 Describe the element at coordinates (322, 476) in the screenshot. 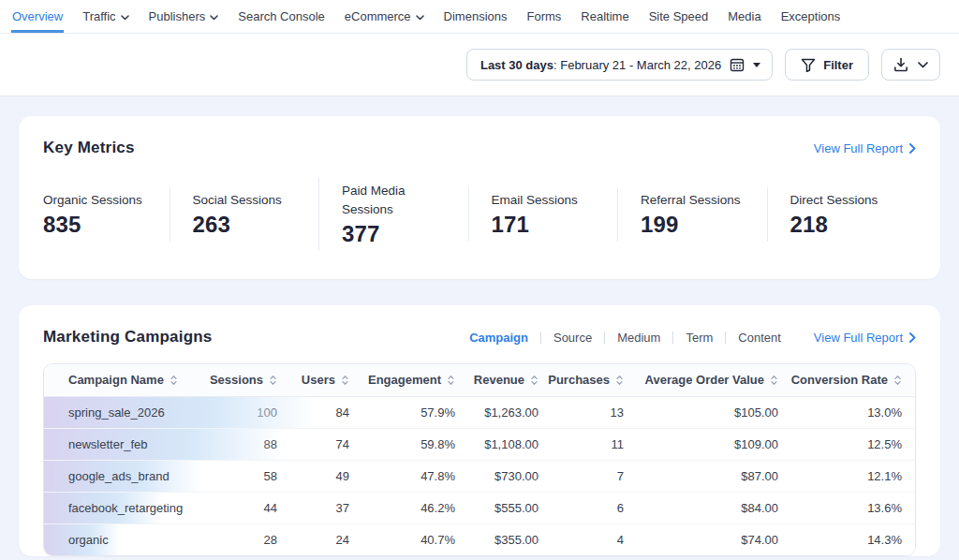

I see `users-cell: 49` at that location.